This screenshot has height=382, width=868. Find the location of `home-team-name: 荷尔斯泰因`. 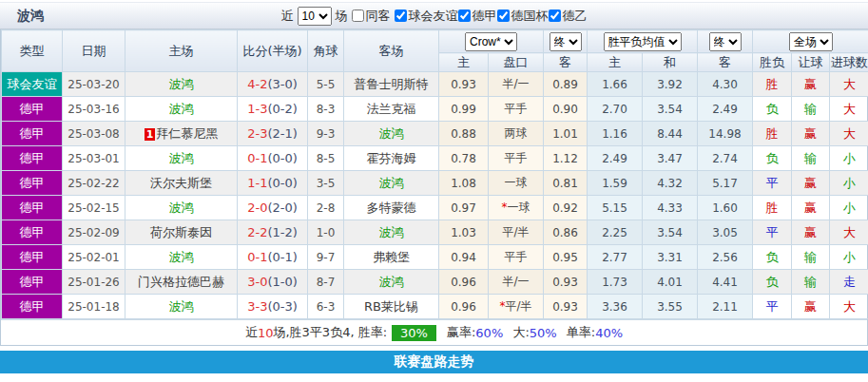

home-team-name: 荷尔斯泰因 is located at coordinates (181, 232).